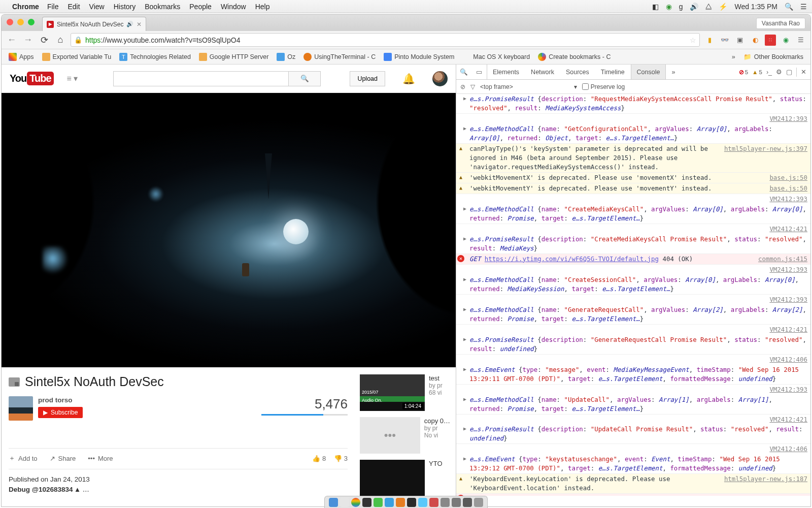 The height and width of the screenshot is (508, 812). What do you see at coordinates (673, 72) in the screenshot?
I see `tabs-overflow-icon: »` at bounding box center [673, 72].